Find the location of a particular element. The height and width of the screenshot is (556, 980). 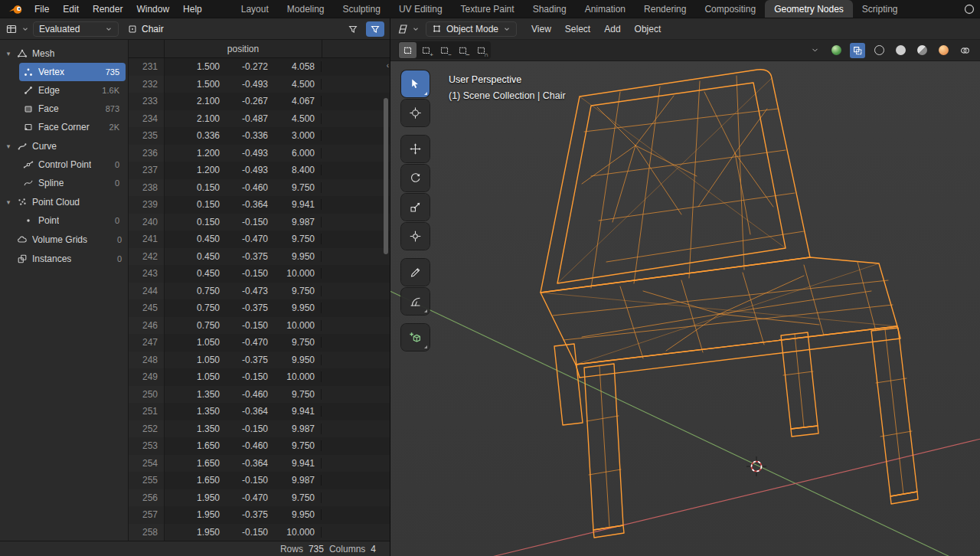

table-row: 2450.750-0.3759.950 is located at coordinates (259, 308).